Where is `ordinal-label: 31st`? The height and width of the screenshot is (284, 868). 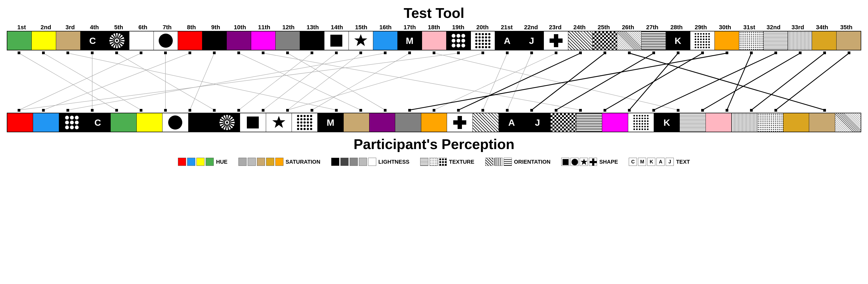 ordinal-label: 31st is located at coordinates (749, 28).